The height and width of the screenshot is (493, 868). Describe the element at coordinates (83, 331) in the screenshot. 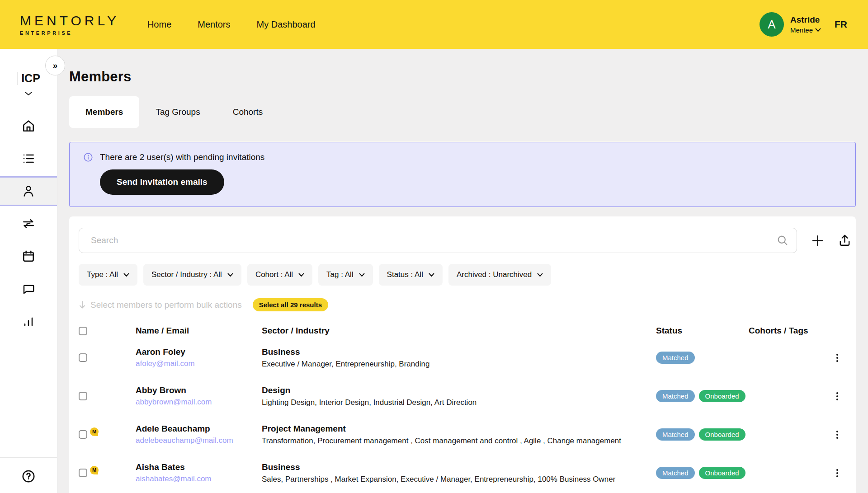

I see `select-all-checkbox` at that location.